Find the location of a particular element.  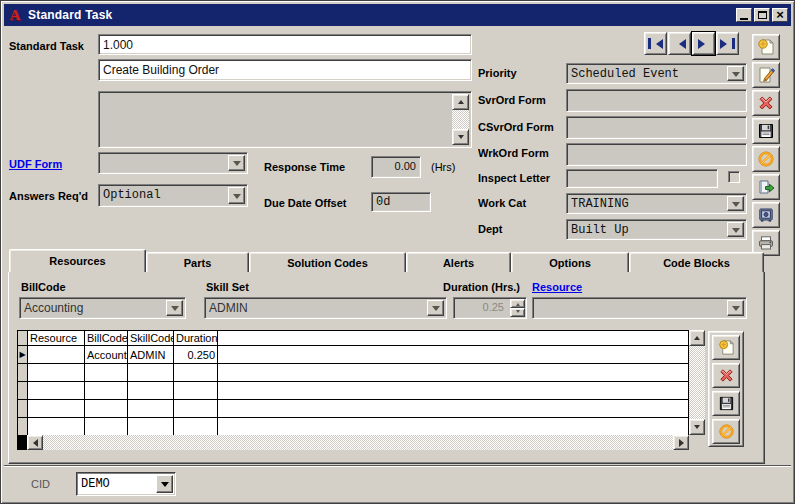

priority-combo: Scheduled Event is located at coordinates (656, 74).